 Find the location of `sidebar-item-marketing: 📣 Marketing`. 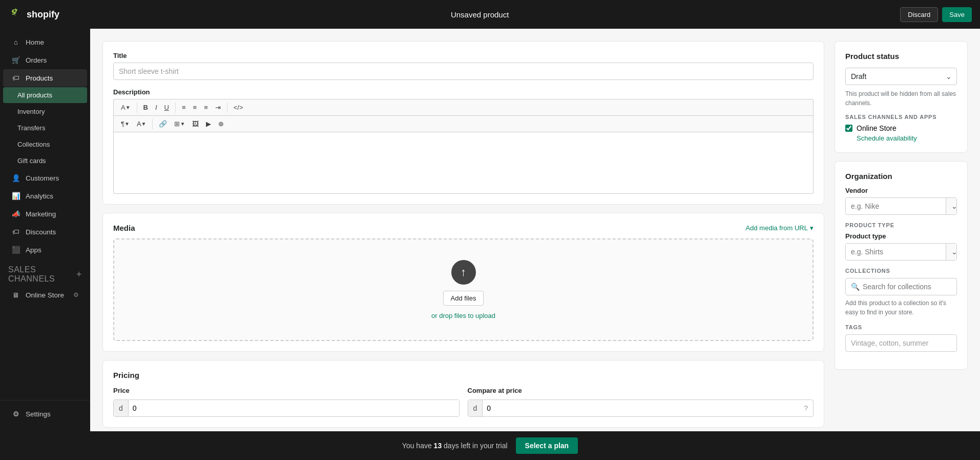

sidebar-item-marketing: 📣 Marketing is located at coordinates (45, 214).